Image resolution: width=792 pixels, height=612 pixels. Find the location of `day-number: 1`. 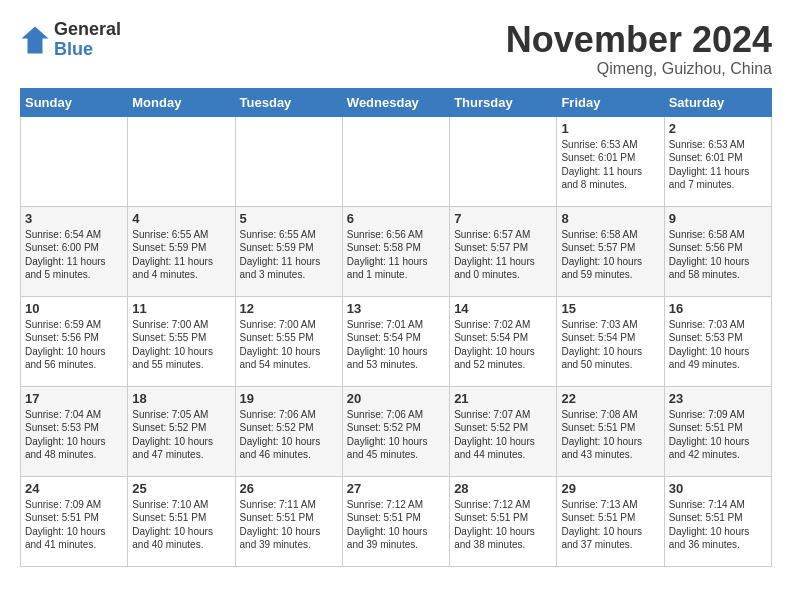

day-number: 1 is located at coordinates (610, 128).